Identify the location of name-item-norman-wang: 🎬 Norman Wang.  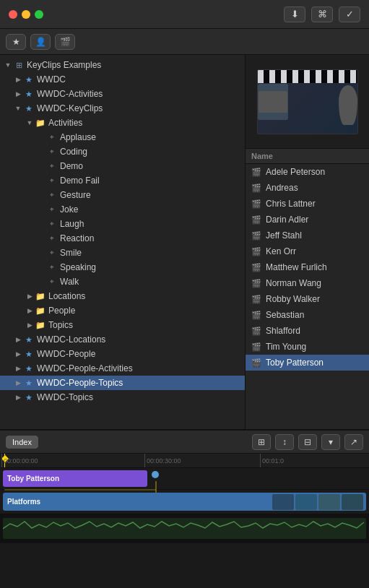
(308, 283).